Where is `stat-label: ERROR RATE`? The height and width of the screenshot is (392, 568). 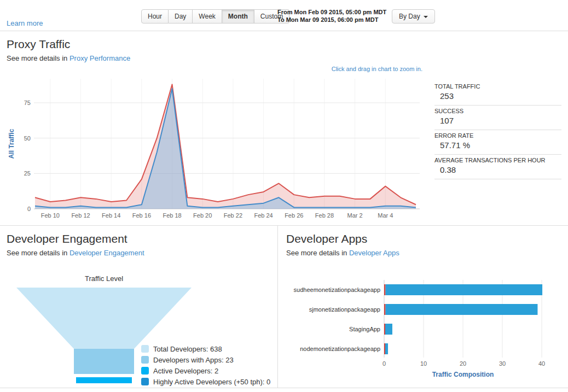 stat-label: ERROR RATE is located at coordinates (498, 136).